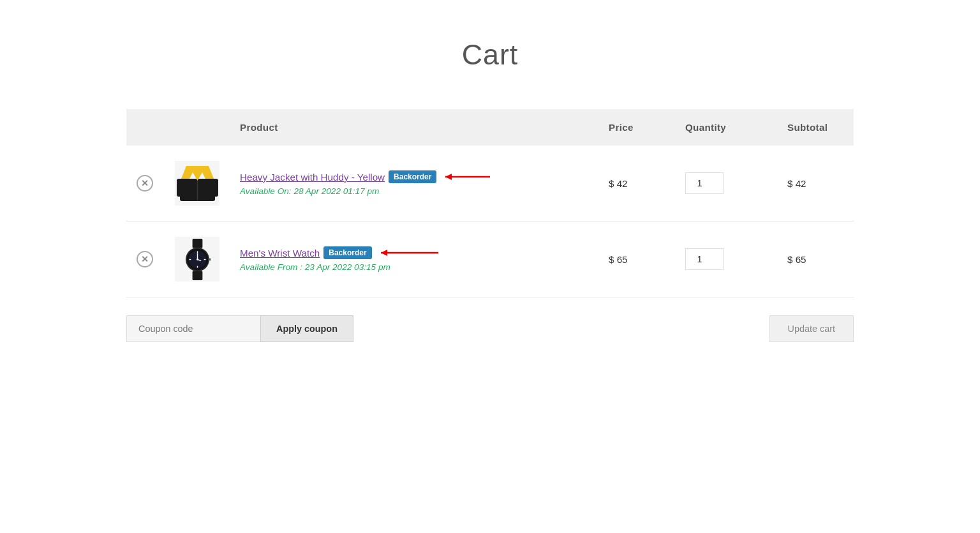 This screenshot has height=533, width=980. Describe the element at coordinates (815, 184) in the screenshot. I see `subtotal-cell-1: $ 42` at that location.